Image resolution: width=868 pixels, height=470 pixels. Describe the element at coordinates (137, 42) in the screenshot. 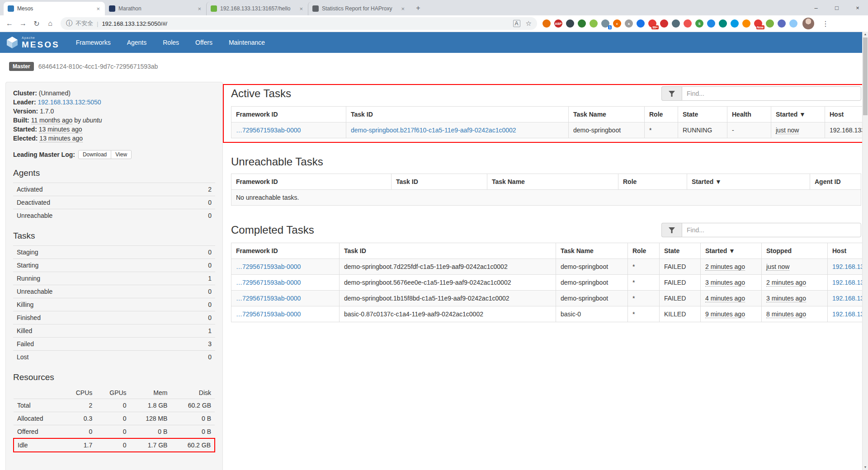

I see `nav-item-agents: Agents` at that location.